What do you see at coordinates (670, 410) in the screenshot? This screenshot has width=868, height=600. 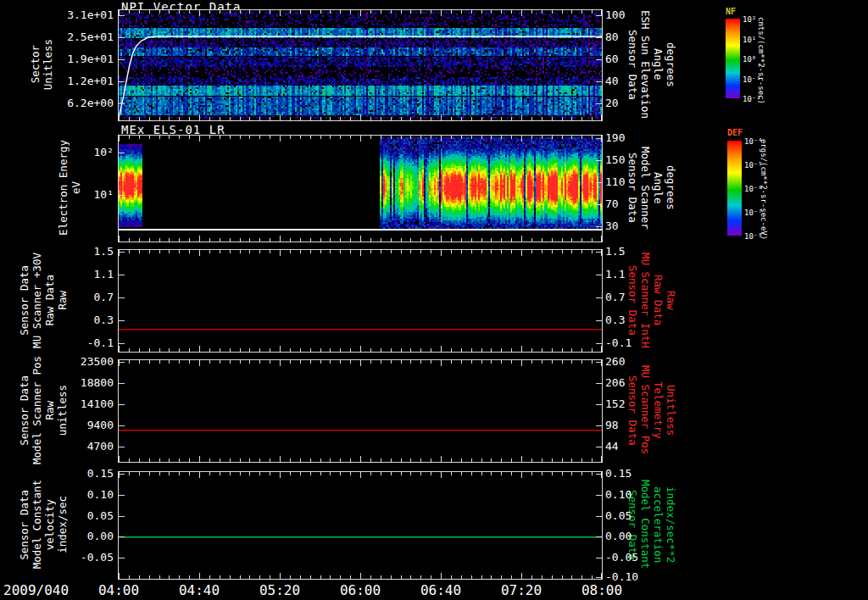 I see `axis-label-line: Unitless` at bounding box center [670, 410].